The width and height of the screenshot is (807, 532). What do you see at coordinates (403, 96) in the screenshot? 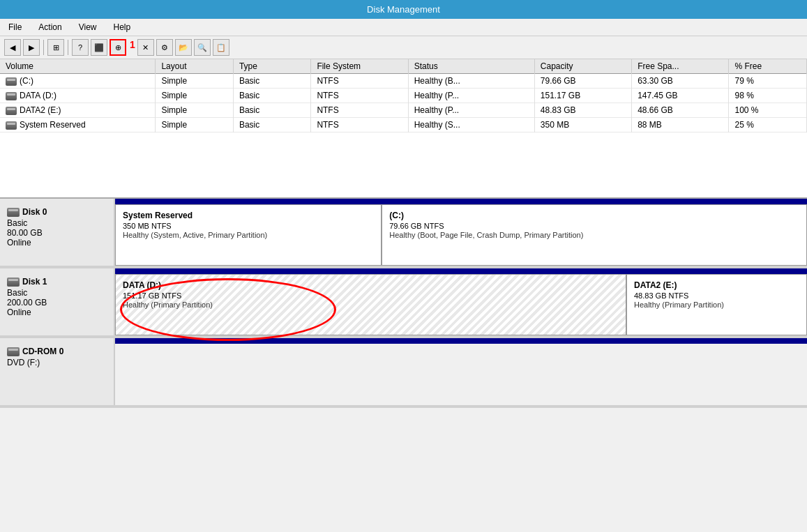
I see `table-row: DATA (D:) Simple Basic NTFS Healthy (P..…` at bounding box center [403, 96].